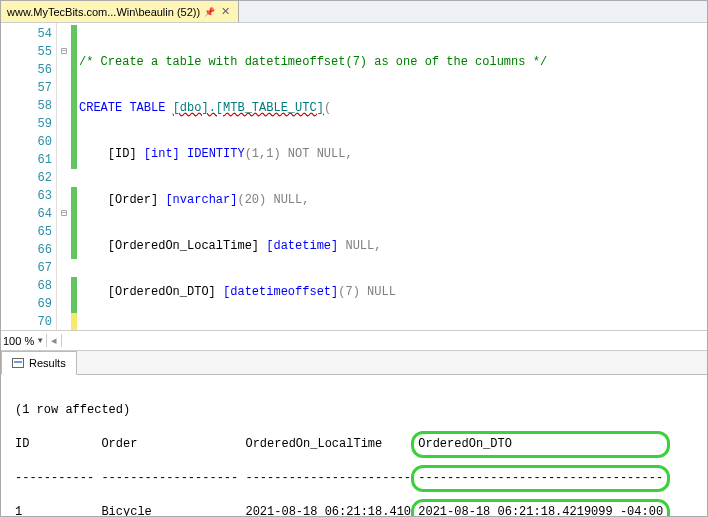 This screenshot has width=708, height=517. What do you see at coordinates (18, 363) in the screenshot?
I see `results-grid-icon` at bounding box center [18, 363].